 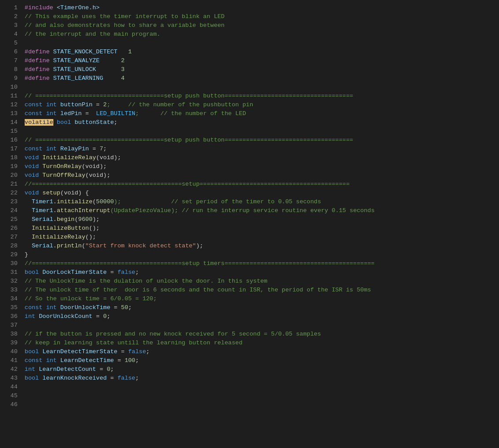 I want to click on line-number: 26, so click(x=12, y=228).